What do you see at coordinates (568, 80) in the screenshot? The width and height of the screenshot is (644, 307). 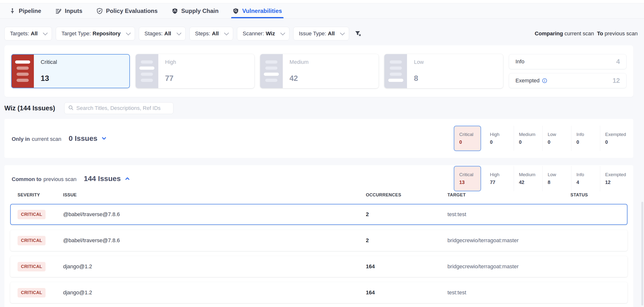 I see `severity-card-exempted: Exempted 12` at bounding box center [568, 80].